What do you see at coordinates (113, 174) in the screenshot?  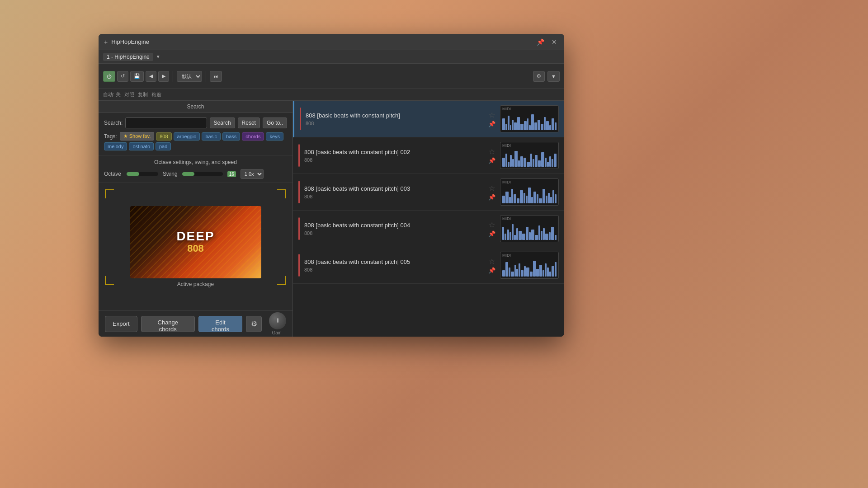 I see `octave-label: Octave` at bounding box center [113, 174].